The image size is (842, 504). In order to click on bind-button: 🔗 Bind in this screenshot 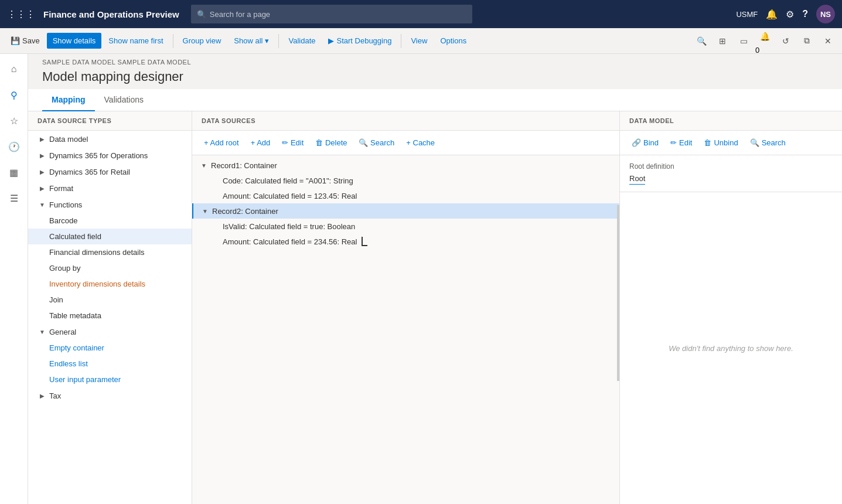, I will do `click(645, 143)`.